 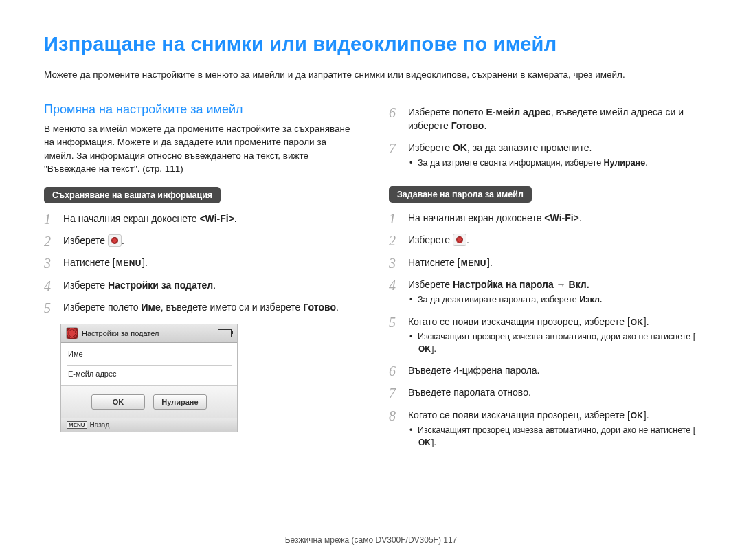 I want to click on field-email: Е-мейл адрес, so click(x=149, y=375).